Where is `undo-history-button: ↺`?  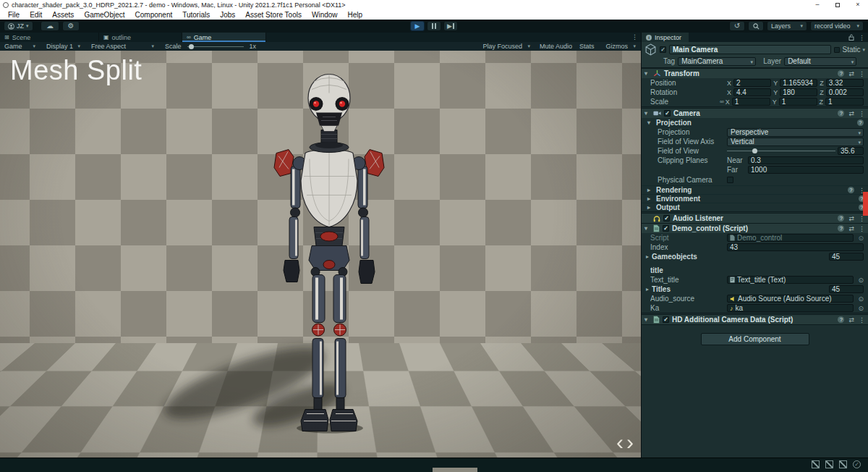 undo-history-button: ↺ is located at coordinates (737, 26).